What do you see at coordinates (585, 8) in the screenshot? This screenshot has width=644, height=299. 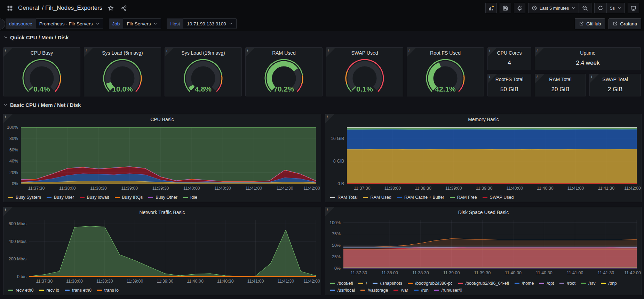 I see `zoom-out-button` at bounding box center [585, 8].